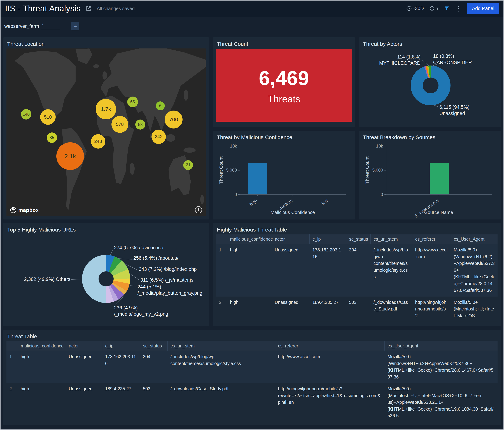 This screenshot has height=430, width=504. Describe the element at coordinates (106, 279) in the screenshot. I see `urls-donut-chart` at that location.